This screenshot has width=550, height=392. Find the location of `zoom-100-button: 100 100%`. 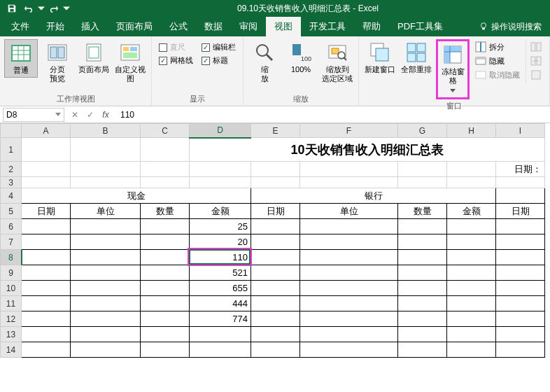

zoom-100-button: 100 100% is located at coordinates (301, 57).